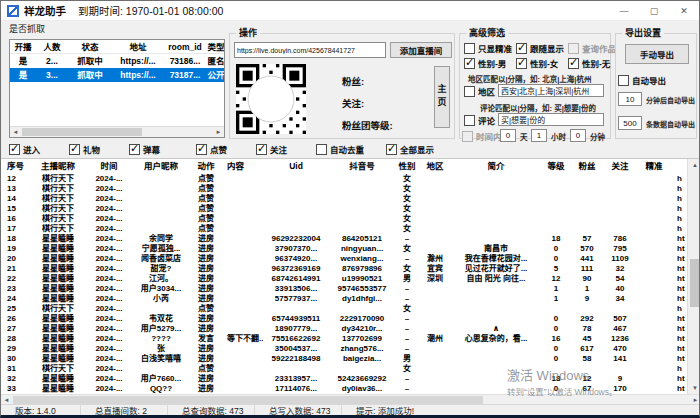 The width and height of the screenshot is (700, 418). I want to click on table-row: 19星星瞌睡2024-...宁愿孤独...进房37907370...ningyu…, so click(350, 249).